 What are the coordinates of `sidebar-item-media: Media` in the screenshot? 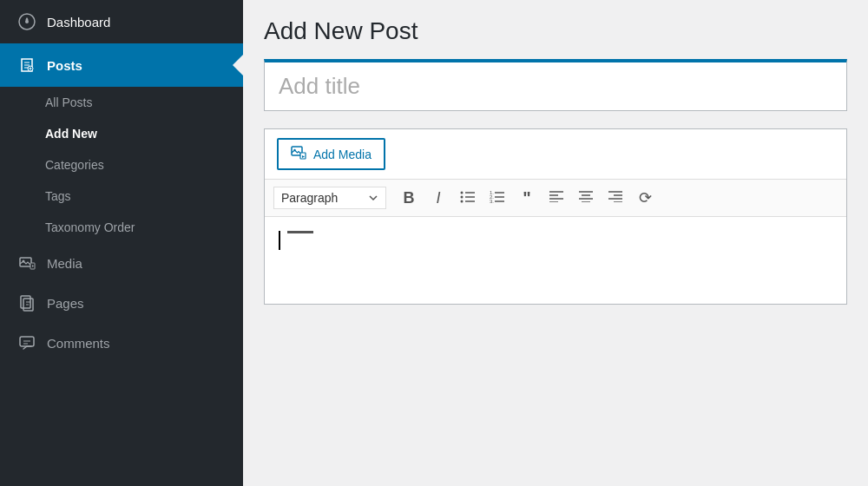 It's located at (122, 263).